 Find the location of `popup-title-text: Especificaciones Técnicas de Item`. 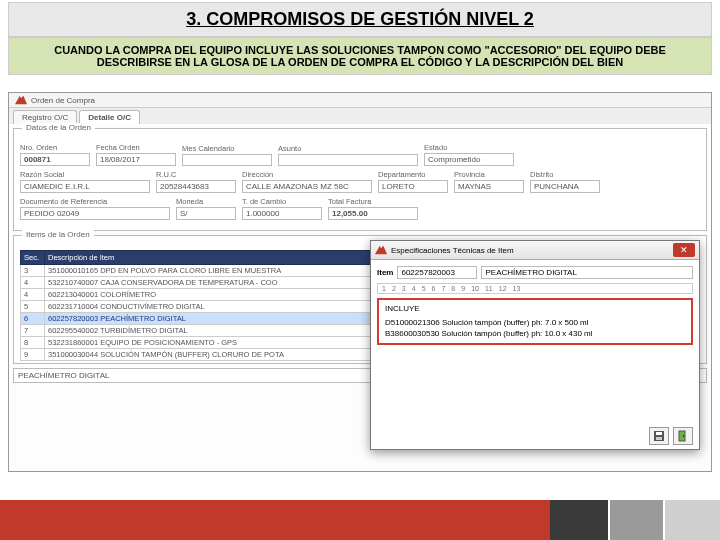

popup-title-text: Especificaciones Técnicas de Item is located at coordinates (452, 250).